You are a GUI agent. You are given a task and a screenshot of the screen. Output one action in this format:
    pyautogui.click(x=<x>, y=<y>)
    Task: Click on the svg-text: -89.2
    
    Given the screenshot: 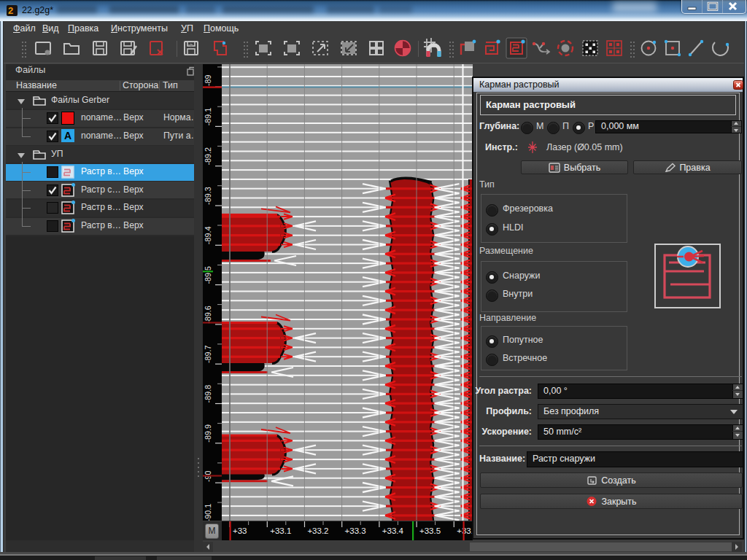 What is the action you would take?
    pyautogui.click(x=208, y=156)
    